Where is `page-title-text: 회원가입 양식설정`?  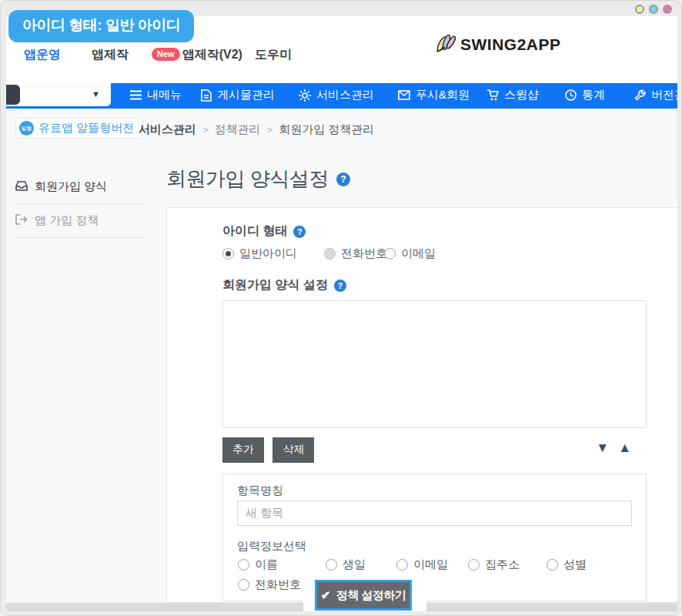
page-title-text: 회원가입 양식설정 is located at coordinates (248, 179).